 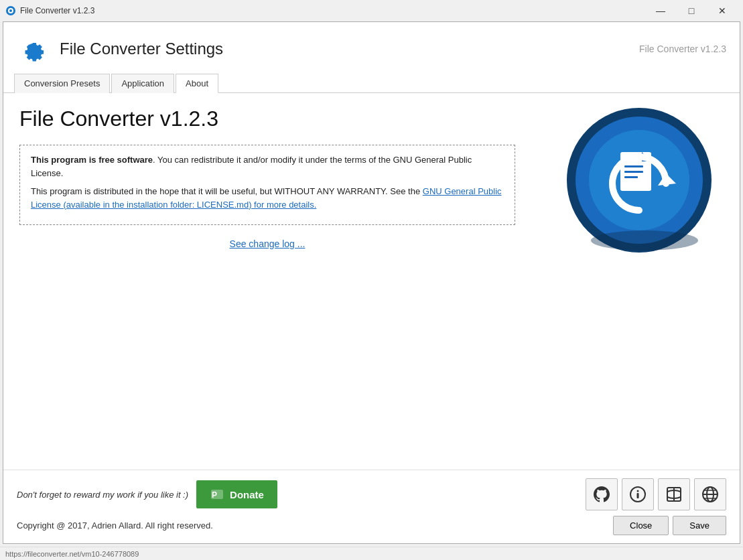 I want to click on docs-button, so click(x=674, y=494).